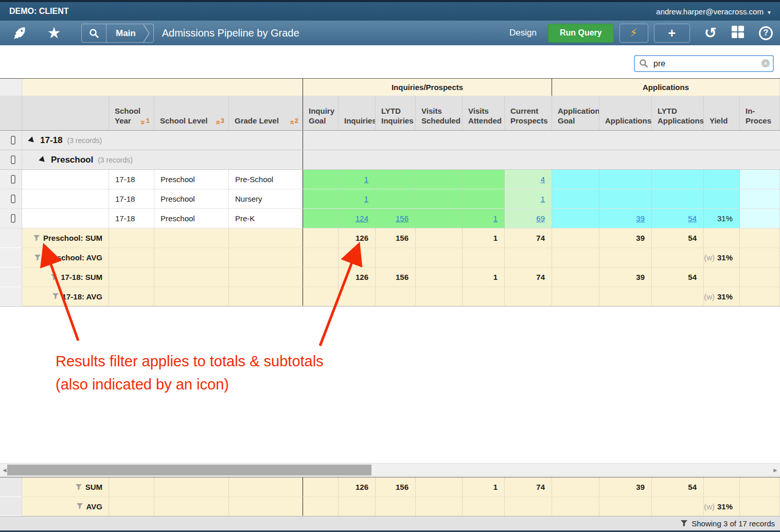  Describe the element at coordinates (710, 11) in the screenshot. I see `user-email: andrew.harper@veracross.com` at that location.